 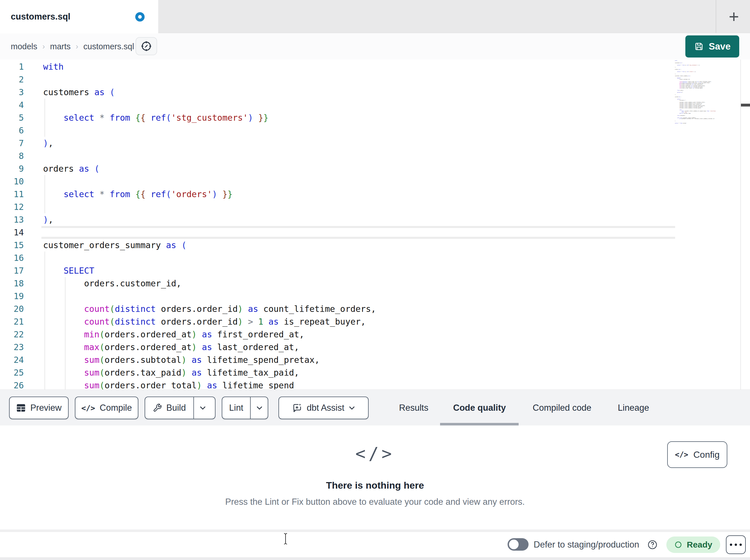 What do you see at coordinates (15, 118) in the screenshot?
I see `line-number: 5` at bounding box center [15, 118].